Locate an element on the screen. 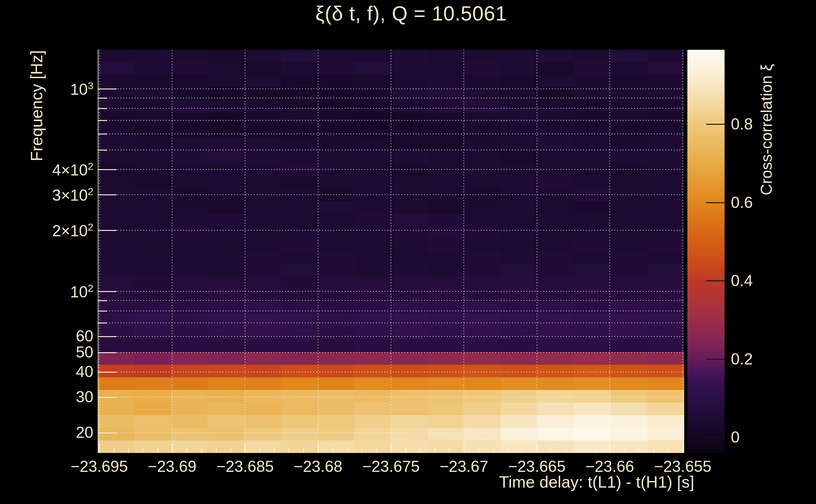 The height and width of the screenshot is (504, 816). y-tick-label-base: 4×10 is located at coordinates (70, 170).